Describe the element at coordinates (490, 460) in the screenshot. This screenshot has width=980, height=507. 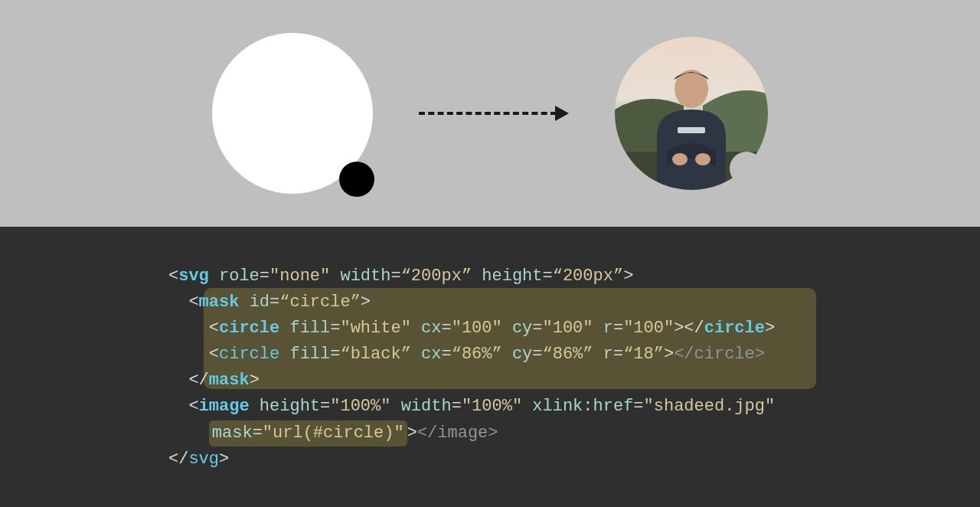
I see `code-line-8: </svg>` at that location.